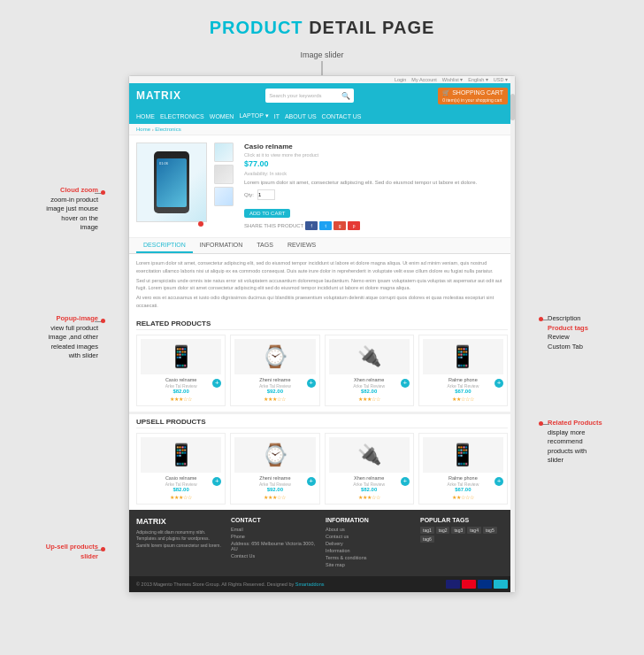 The image size is (644, 655). Describe the element at coordinates (322, 129) in the screenshot. I see `breadcrumb: Home › Electronics` at that location.